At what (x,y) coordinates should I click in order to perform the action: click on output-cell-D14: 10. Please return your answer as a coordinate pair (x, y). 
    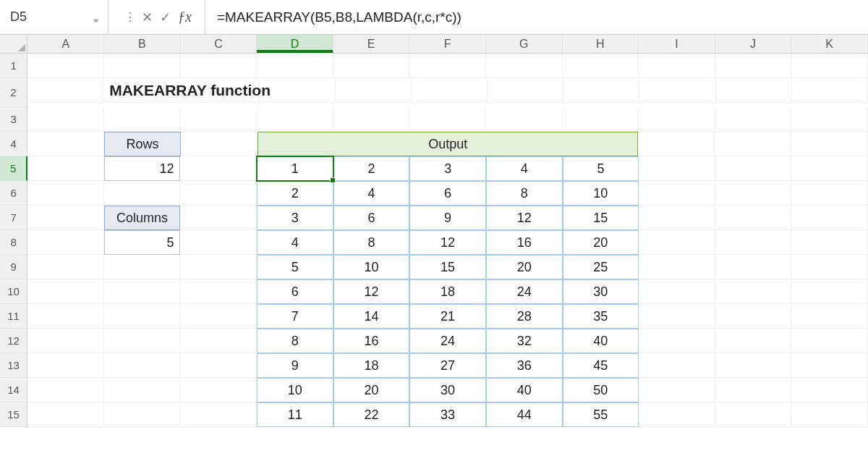
    Looking at the image, I should click on (295, 390).